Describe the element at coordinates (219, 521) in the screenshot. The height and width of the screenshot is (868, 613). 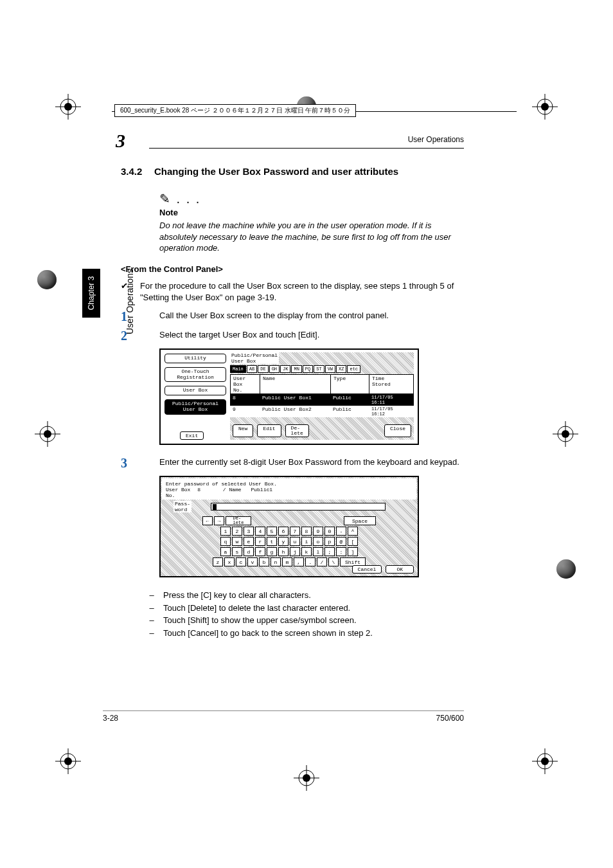
I see `right-arrow-key: →` at that location.